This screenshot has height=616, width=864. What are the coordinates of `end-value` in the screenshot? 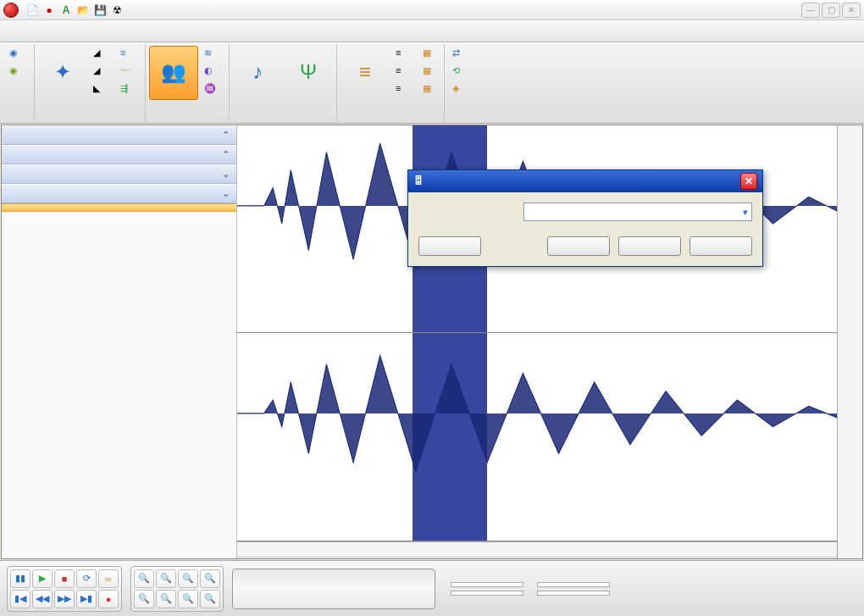 It's located at (487, 593).